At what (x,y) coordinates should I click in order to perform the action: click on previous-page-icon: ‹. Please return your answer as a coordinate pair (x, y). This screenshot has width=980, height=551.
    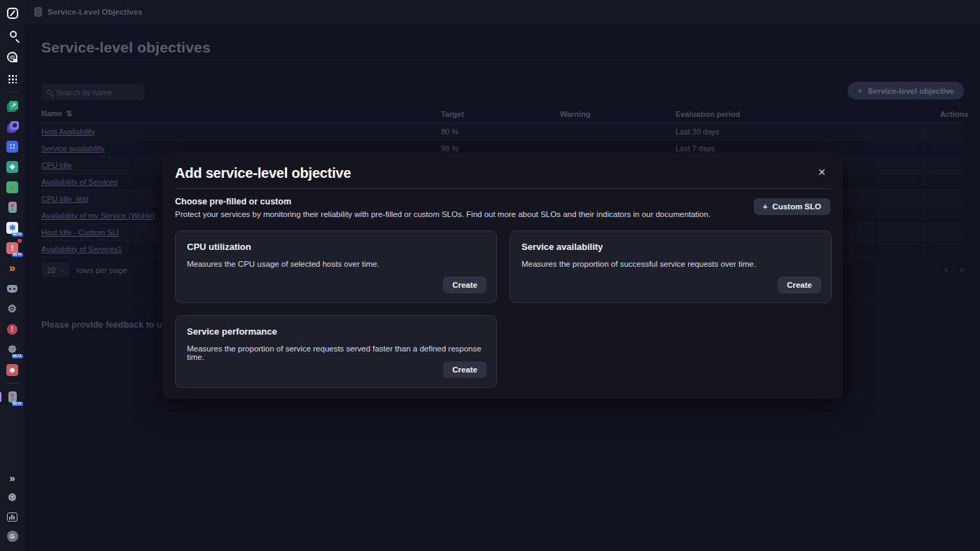
    Looking at the image, I should click on (946, 269).